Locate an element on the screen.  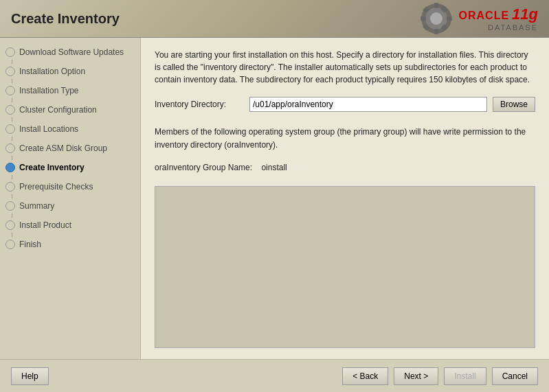
sidebar-label: Installation Type is located at coordinates (49, 91).